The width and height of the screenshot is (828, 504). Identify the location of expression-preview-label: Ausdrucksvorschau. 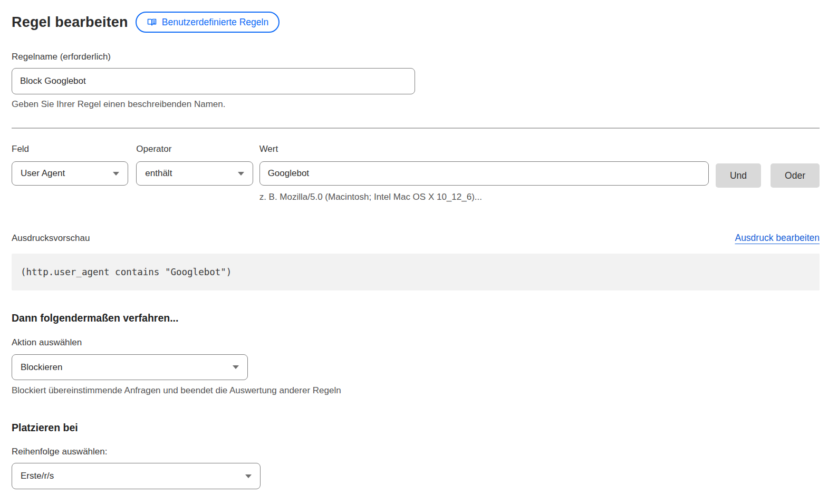
(51, 238).